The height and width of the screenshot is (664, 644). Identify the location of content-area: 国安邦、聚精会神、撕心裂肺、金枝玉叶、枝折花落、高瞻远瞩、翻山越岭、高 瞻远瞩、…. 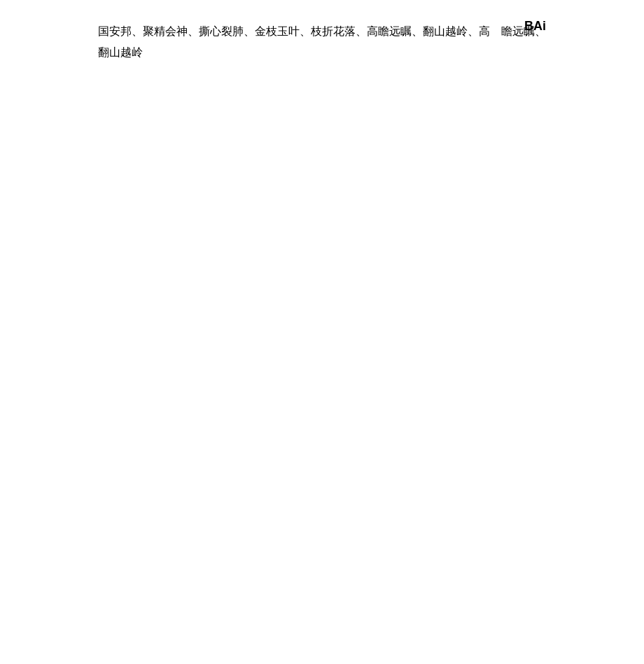
(322, 42).